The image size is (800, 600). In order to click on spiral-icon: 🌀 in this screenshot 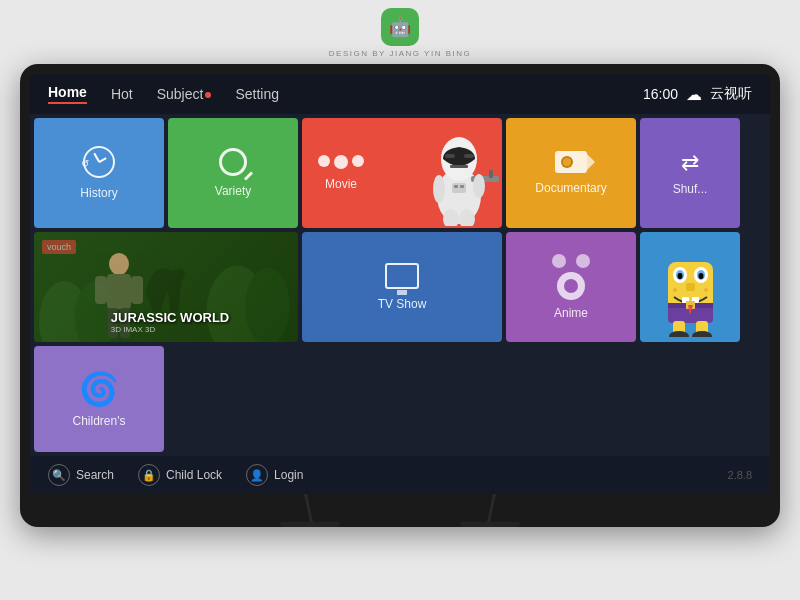, I will do `click(99, 389)`.